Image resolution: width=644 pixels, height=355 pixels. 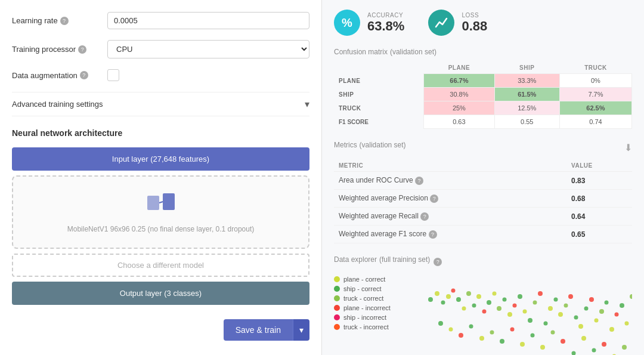 I want to click on stats-row: % ACCURACY 63.8% LOSS 0.88, so click(x=483, y=23).